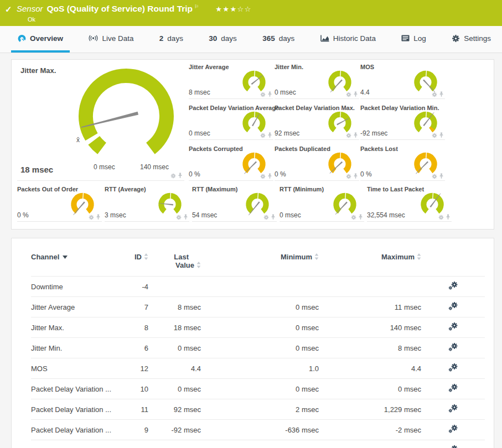 This screenshot has height=448, width=502. What do you see at coordinates (258, 389) in the screenshot?
I see `table-row: Packet Delay Variation ... 10 0 msec 0 m…` at bounding box center [258, 389].